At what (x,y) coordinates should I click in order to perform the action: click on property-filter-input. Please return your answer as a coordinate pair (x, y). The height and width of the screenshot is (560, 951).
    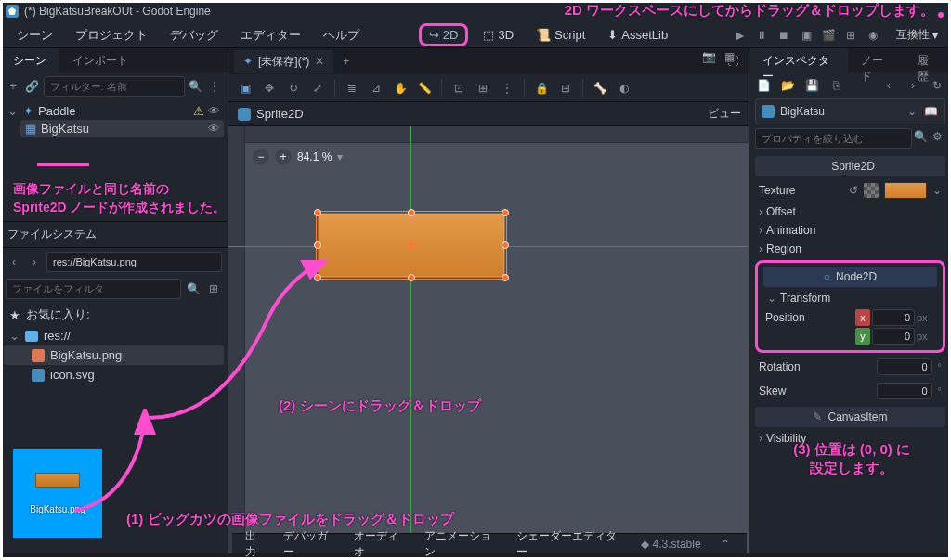
    Looking at the image, I should click on (834, 138).